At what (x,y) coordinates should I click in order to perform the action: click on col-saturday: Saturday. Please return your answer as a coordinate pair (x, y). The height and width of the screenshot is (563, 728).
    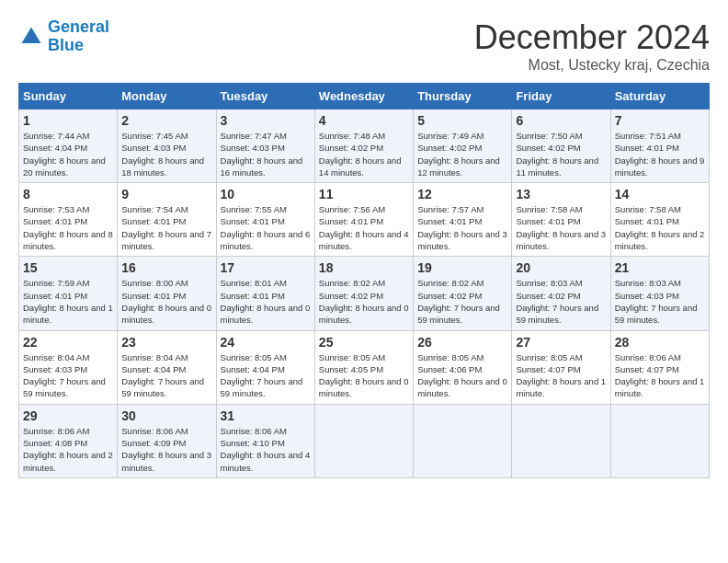
    Looking at the image, I should click on (660, 97).